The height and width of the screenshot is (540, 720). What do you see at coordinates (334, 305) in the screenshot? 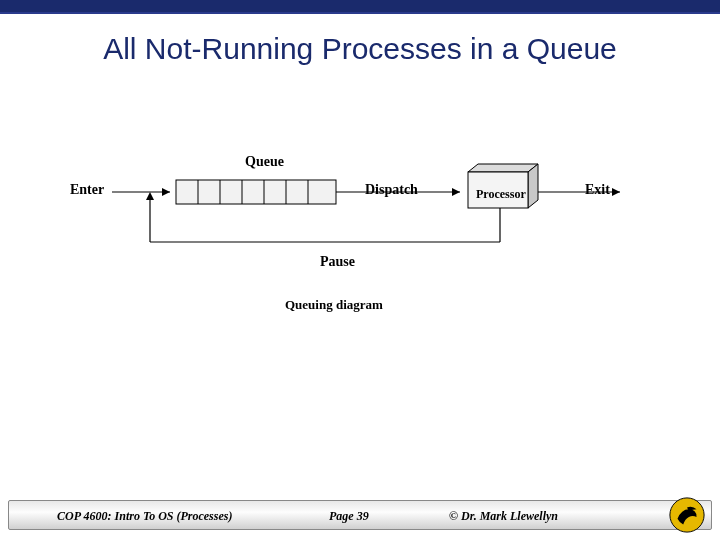
I see `diagram-caption: Queuing diagram` at bounding box center [334, 305].